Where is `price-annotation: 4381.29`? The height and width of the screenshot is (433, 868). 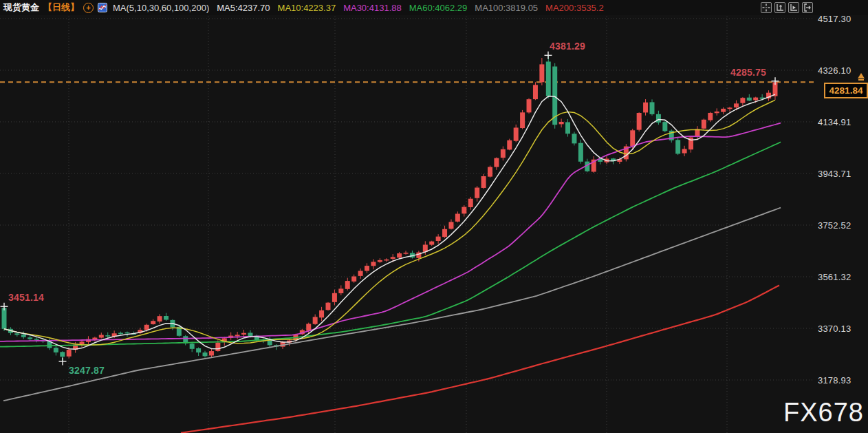 price-annotation: 4381.29 is located at coordinates (567, 46).